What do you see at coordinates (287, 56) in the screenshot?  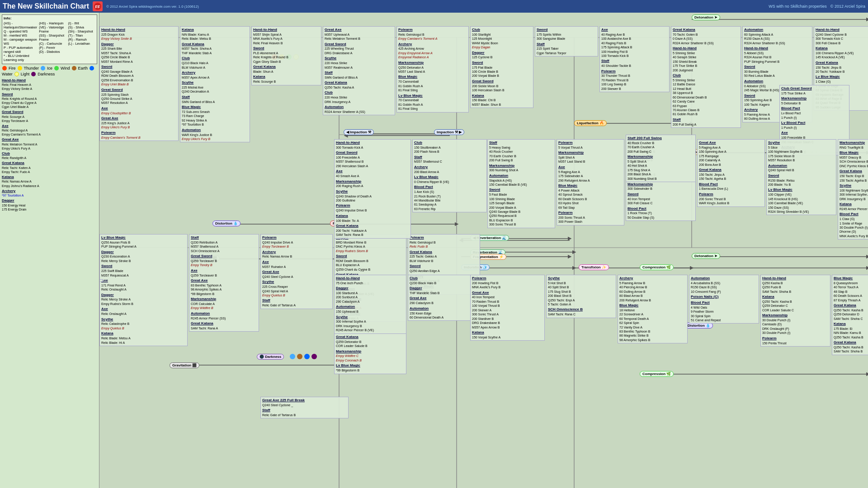 I see `ws-block-hth-center: Hand-to-Hand M357 Shijin Spiral A MNK As…` at bounding box center [287, 56].